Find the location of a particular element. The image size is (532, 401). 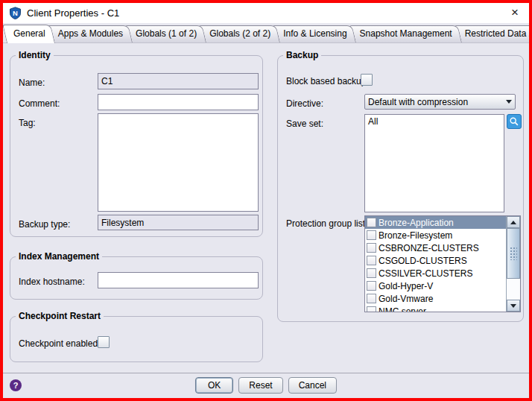

list-item-bronze-filesystem: Bronze-Filesystem is located at coordinates (435, 236).